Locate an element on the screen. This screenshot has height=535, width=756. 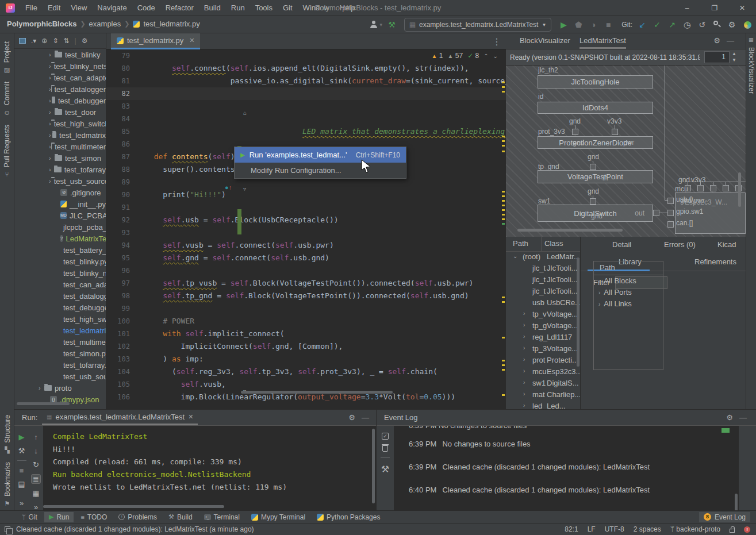
menu-build: Build is located at coordinates (213, 8).